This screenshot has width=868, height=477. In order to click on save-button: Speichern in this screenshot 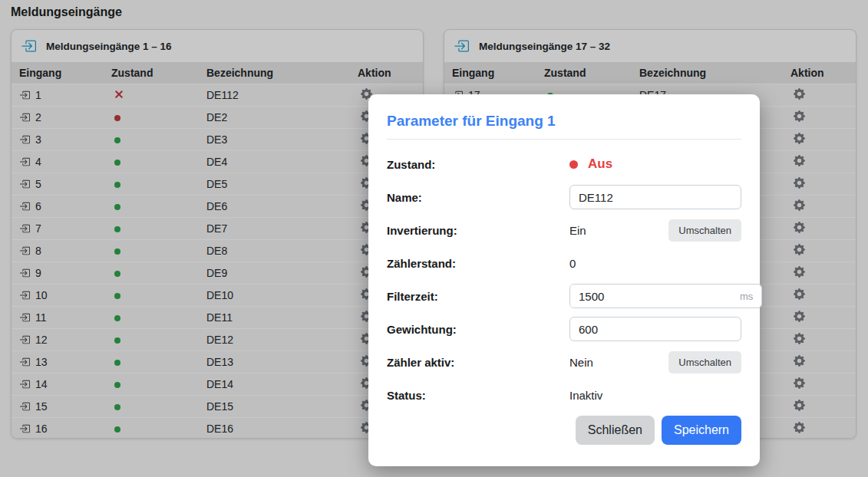, I will do `click(701, 430)`.